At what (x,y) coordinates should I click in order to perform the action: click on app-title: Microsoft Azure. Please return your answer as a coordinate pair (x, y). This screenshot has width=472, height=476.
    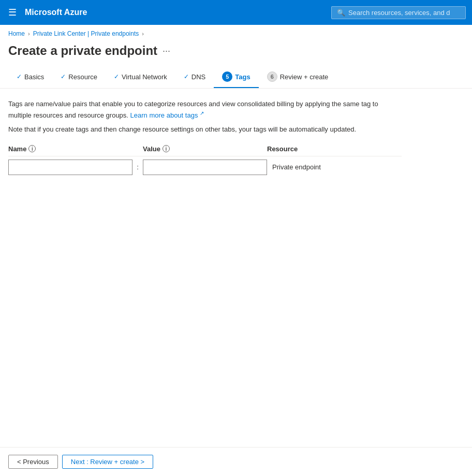
    Looking at the image, I should click on (56, 12).